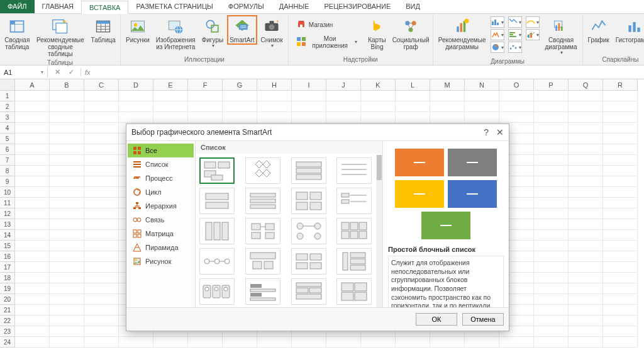  I want to click on row-header: 7, so click(8, 160).